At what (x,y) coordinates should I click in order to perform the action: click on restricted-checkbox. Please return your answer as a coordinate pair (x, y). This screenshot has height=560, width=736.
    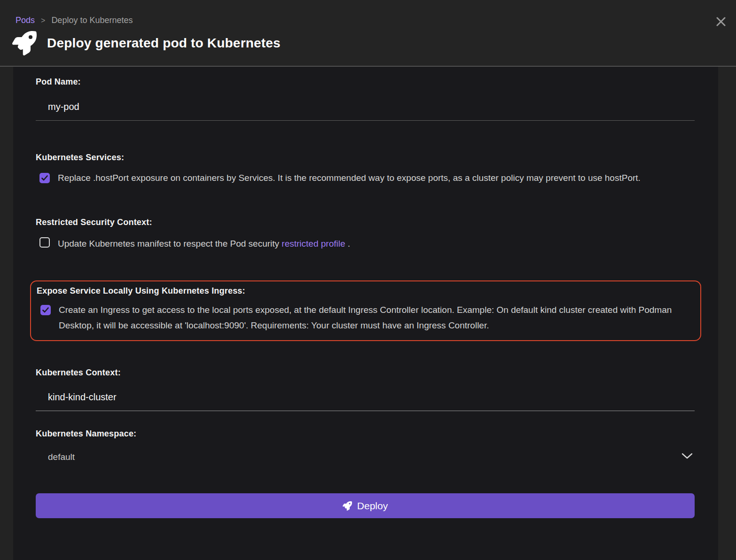
    Looking at the image, I should click on (45, 242).